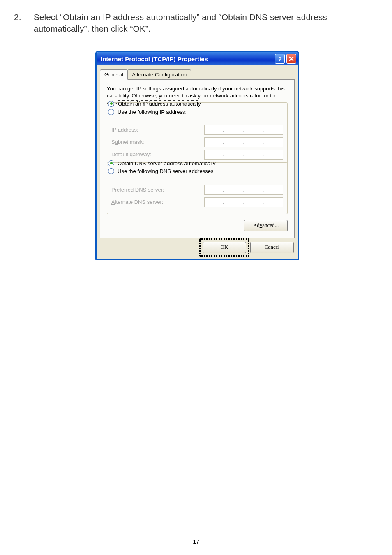  What do you see at coordinates (198, 171) in the screenshot?
I see `radio-use-following-dns: Use the following DNS server addresses:` at bounding box center [198, 171].